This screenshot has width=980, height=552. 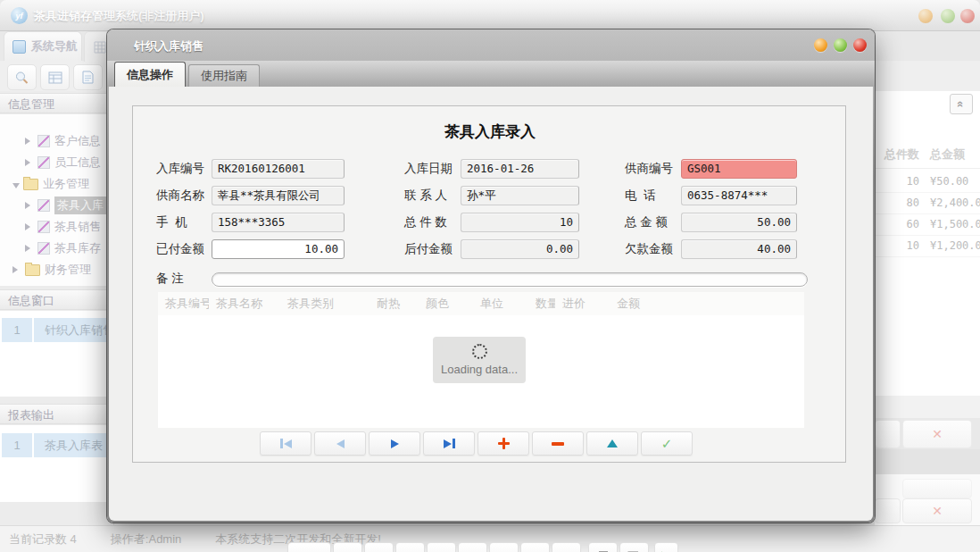 What do you see at coordinates (44, 248) in the screenshot?
I see `item-icon` at bounding box center [44, 248].